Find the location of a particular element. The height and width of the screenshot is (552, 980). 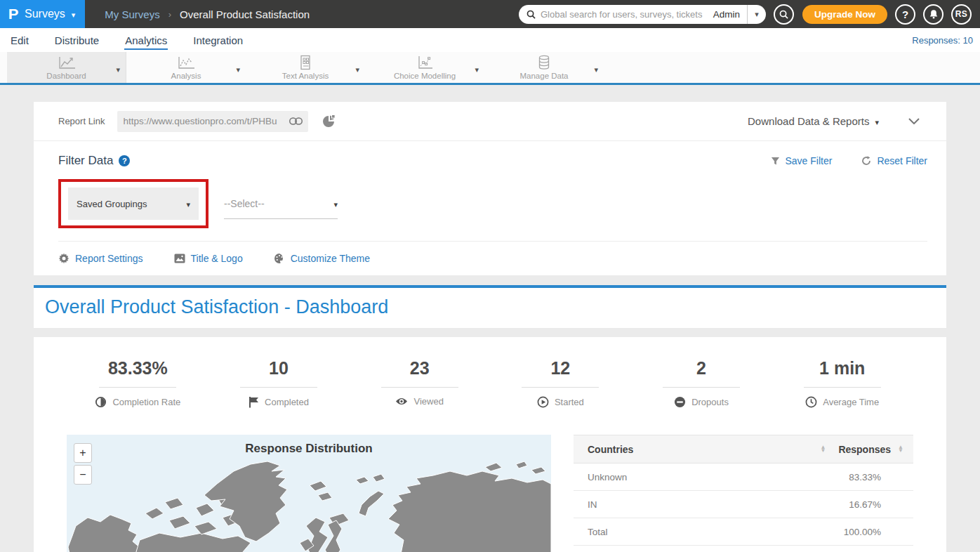

refresh-icon is located at coordinates (866, 161).